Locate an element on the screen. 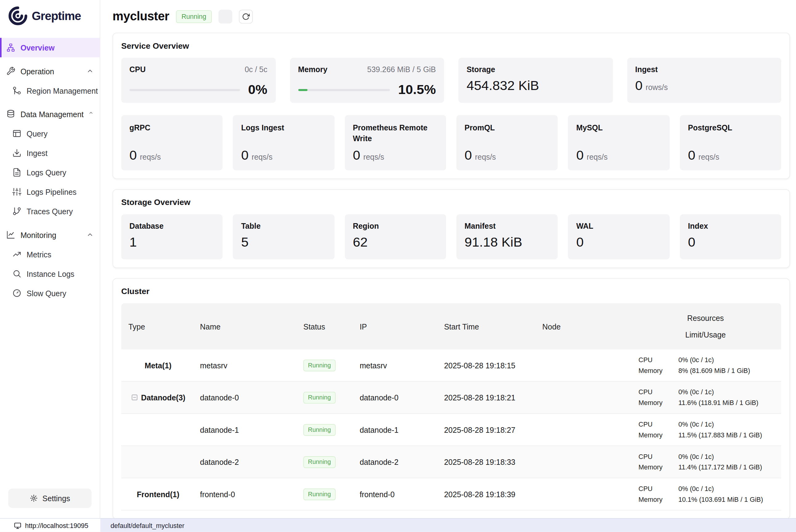 Image resolution: width=796 pixels, height=532 pixels. row-start-time: 2025-08-28 19:18:27 is located at coordinates (487, 430).